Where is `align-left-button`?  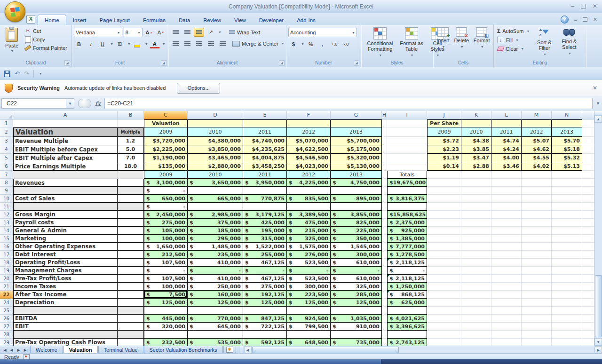
align-left-button is located at coordinates (175, 43).